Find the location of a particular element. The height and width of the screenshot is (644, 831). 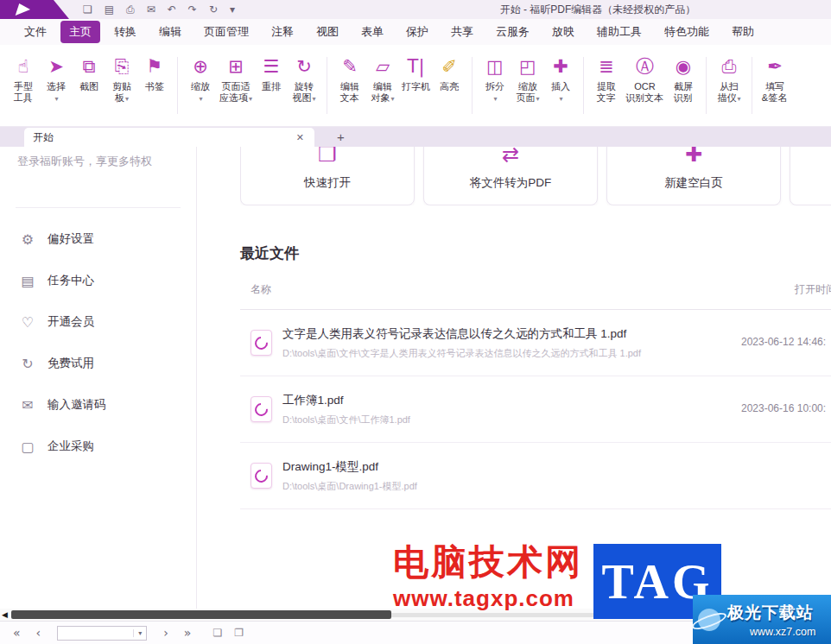

recent-file-row: 工作簿1.pdf D:\tools\桌面\文件\工作簿1.pdf 2023-06… is located at coordinates (536, 409).